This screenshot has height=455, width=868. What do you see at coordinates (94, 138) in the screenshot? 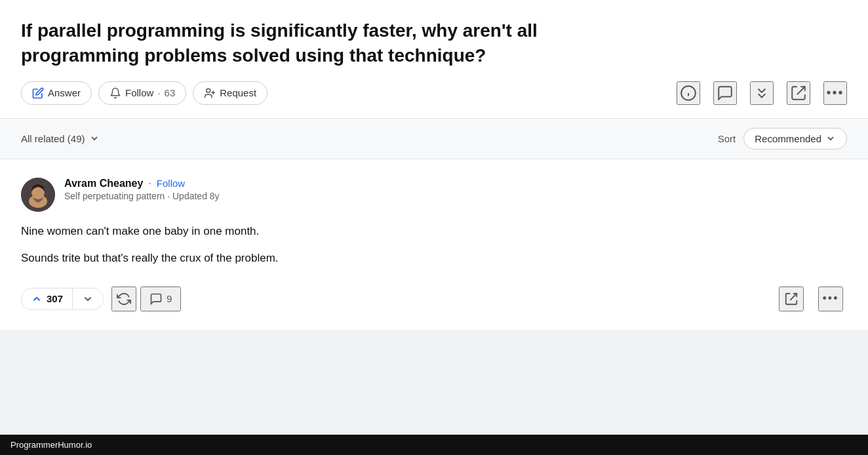
I see `chevron-down-icon` at bounding box center [94, 138].